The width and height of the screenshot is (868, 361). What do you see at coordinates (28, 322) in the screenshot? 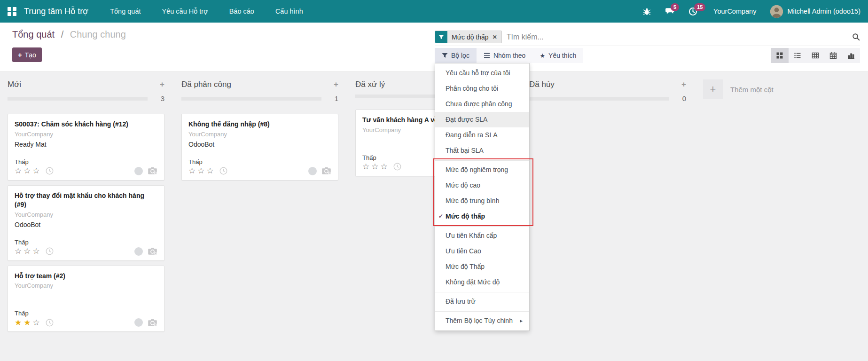
I see `priority-stars: ★★☆` at bounding box center [28, 322].